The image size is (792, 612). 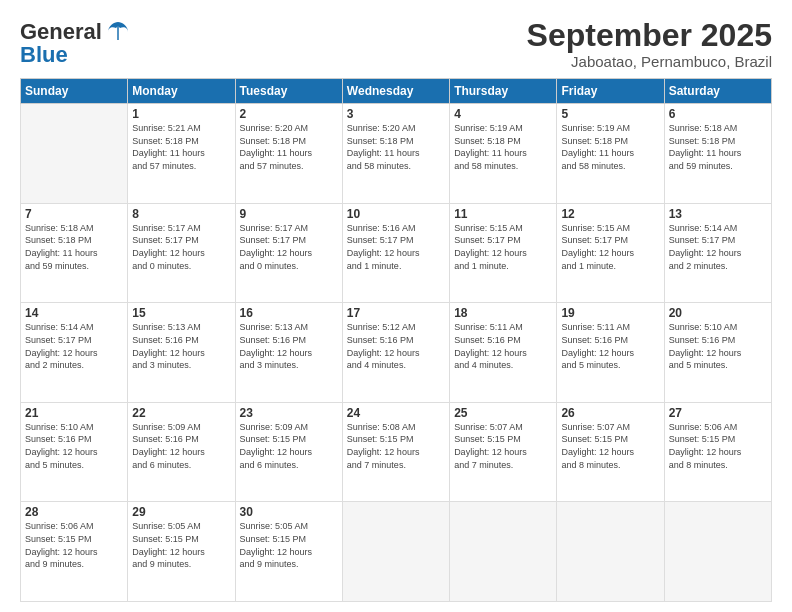 What do you see at coordinates (718, 313) in the screenshot?
I see `day-number: 20` at bounding box center [718, 313].